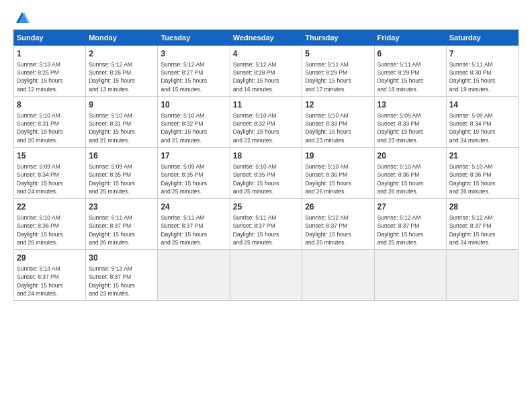  What do you see at coordinates (50, 207) in the screenshot?
I see `day-number: 22` at bounding box center [50, 207].